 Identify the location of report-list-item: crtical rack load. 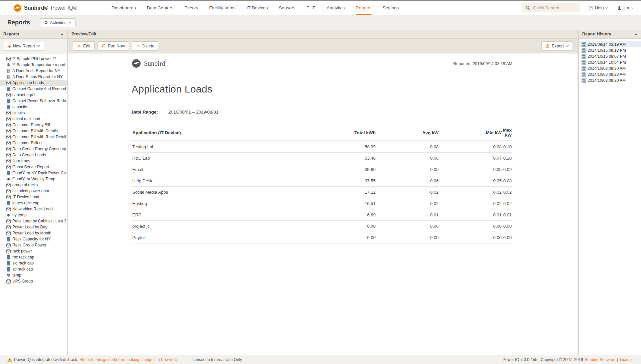
(33, 119).